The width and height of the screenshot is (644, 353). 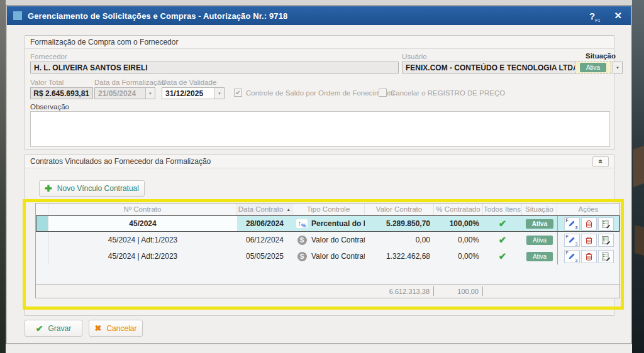 I want to click on cell-valor: 1.322.462,68, so click(x=399, y=256).